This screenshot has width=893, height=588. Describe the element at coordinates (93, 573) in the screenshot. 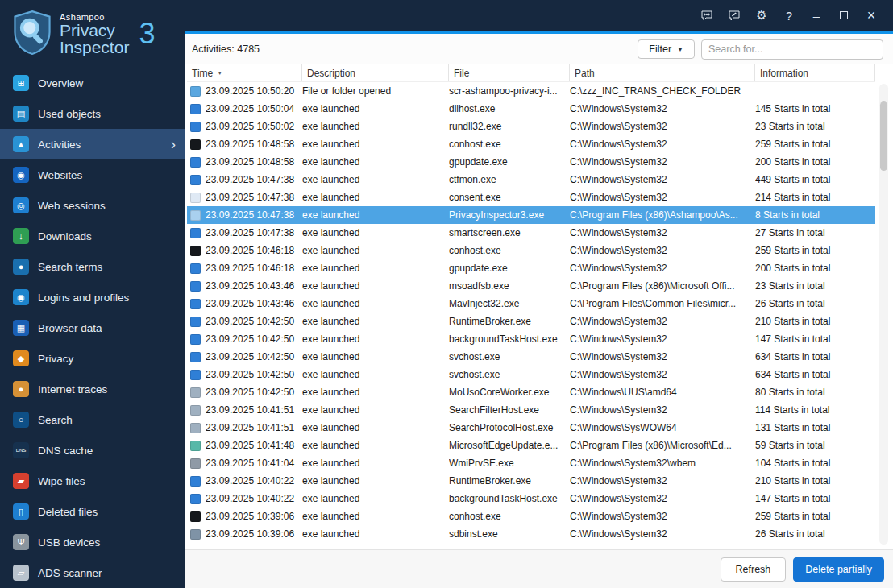

I see `sidebar-item-ads-scanner: ▱ ADS scanner ›` at that location.